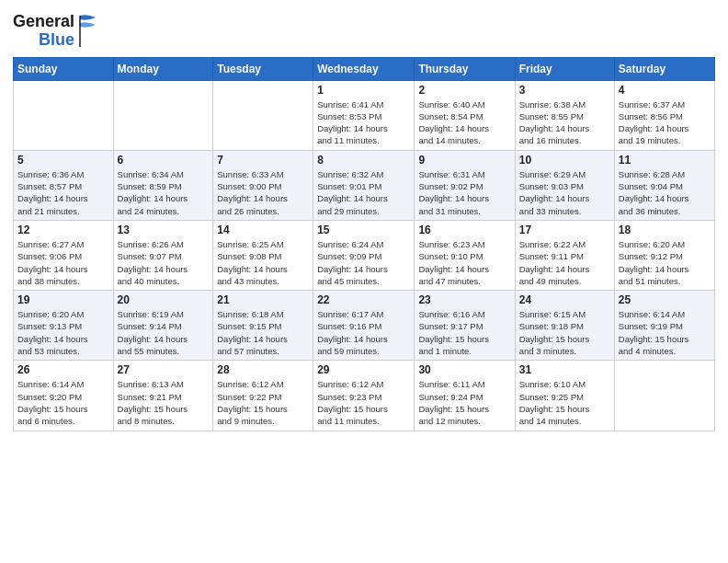 This screenshot has width=728, height=563. Describe the element at coordinates (364, 333) in the screenshot. I see `day-info: Sunrise: 6:17 AMSunset: 9:16 PMDaylight:…` at that location.